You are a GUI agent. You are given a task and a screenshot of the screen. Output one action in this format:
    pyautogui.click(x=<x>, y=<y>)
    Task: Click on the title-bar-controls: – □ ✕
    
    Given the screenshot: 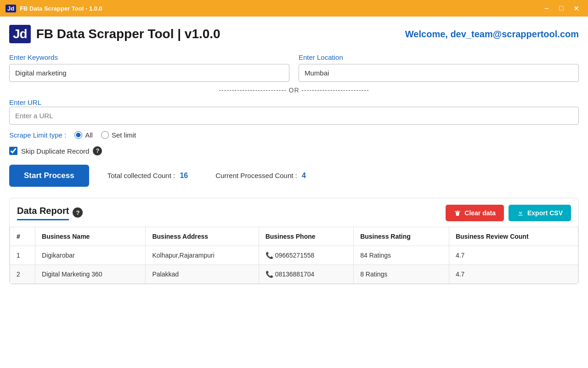 What is the action you would take?
    pyautogui.click(x=561, y=8)
    